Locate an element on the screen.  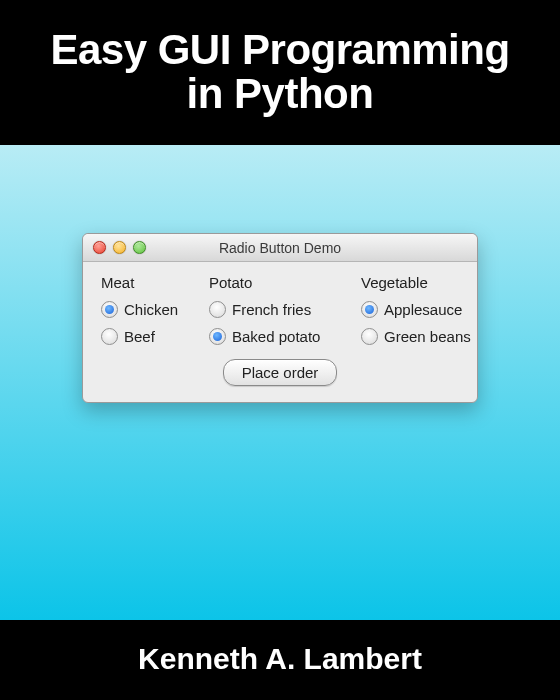
radio-label: Beef is located at coordinates (140, 336).